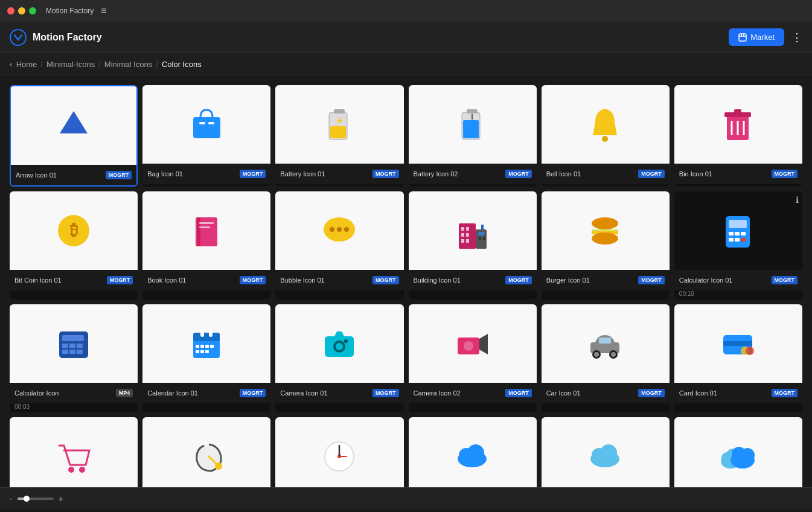 The width and height of the screenshot is (812, 512). I want to click on header-right: Market ⋮, so click(766, 37).